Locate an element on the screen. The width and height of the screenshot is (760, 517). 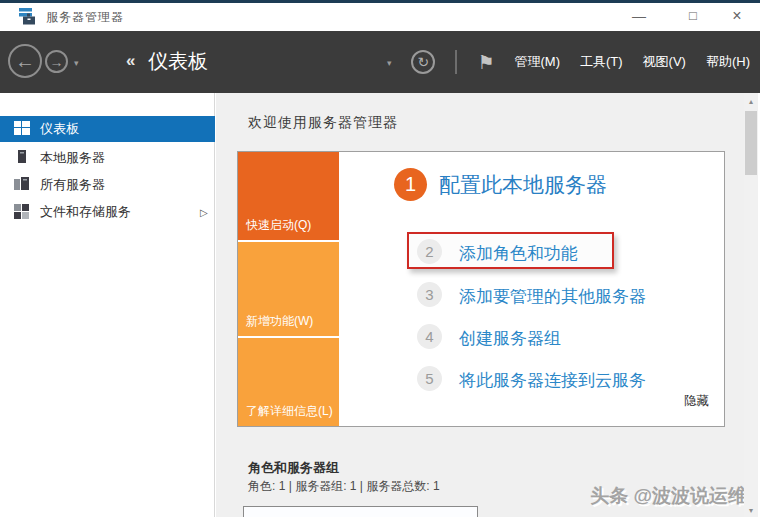
scroll-up-icon: ▴ is located at coordinates (751, 102).